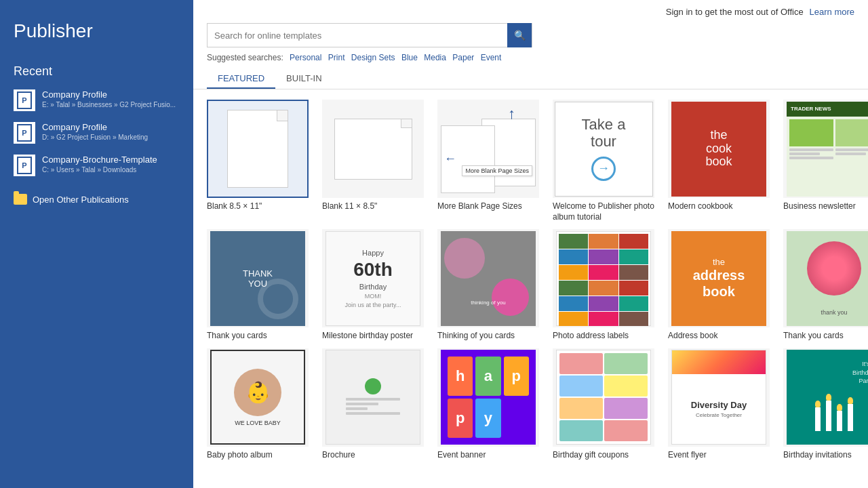  I want to click on blank-landscape-visual, so click(373, 149).